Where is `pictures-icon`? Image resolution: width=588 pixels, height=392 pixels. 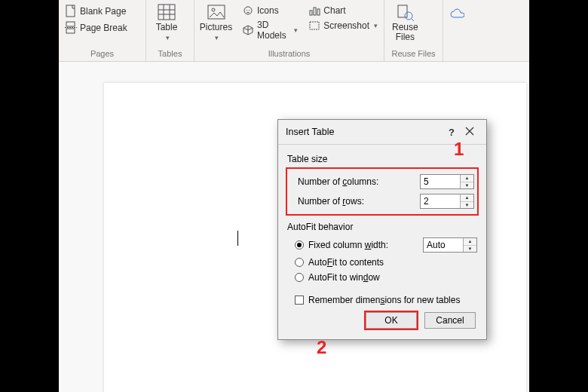 pictures-icon is located at coordinates (216, 12).